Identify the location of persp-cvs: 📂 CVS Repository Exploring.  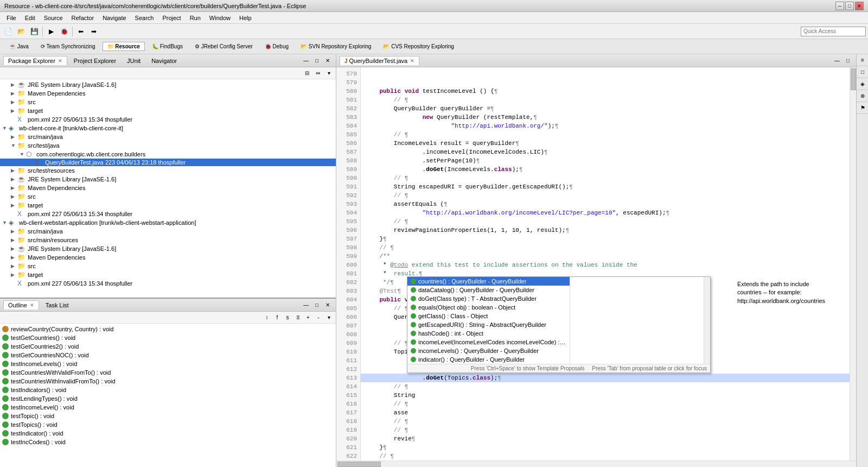
(418, 47).